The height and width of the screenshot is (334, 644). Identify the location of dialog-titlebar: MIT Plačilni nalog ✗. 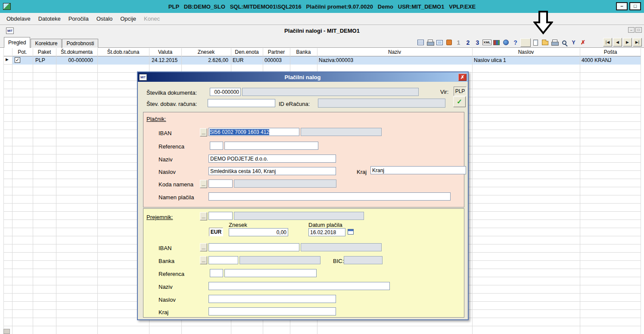
(303, 77).